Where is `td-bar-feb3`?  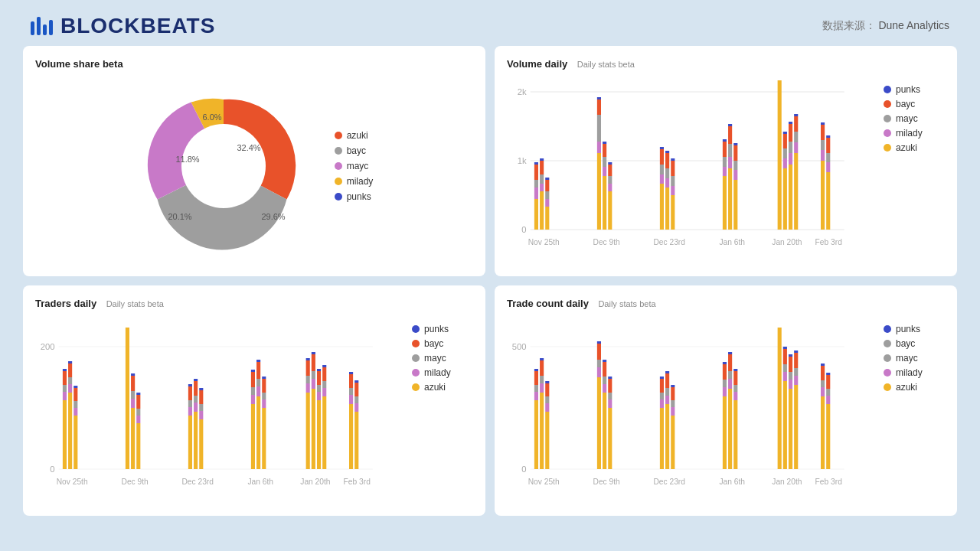 td-bar-feb3 is located at coordinates (354, 421).